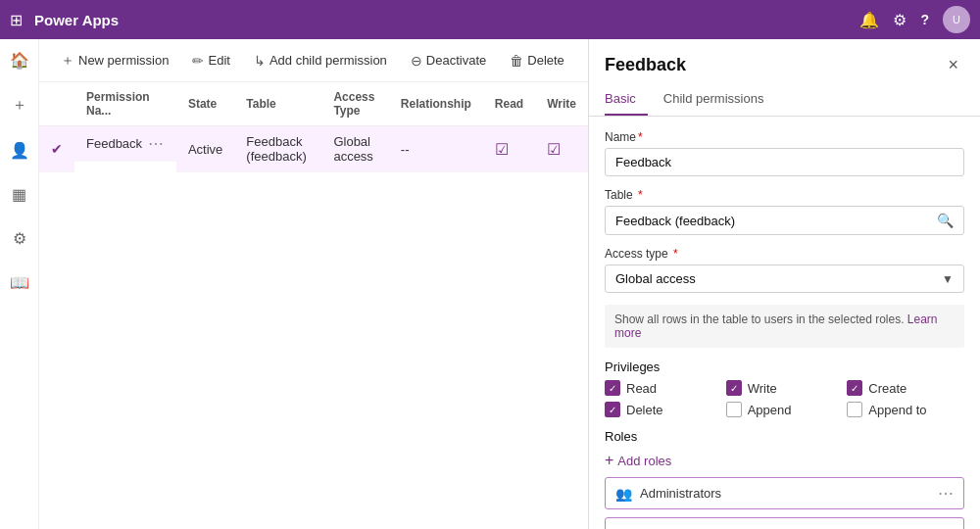  Describe the element at coordinates (562, 149) in the screenshot. I see `row-write: ☑` at that location.